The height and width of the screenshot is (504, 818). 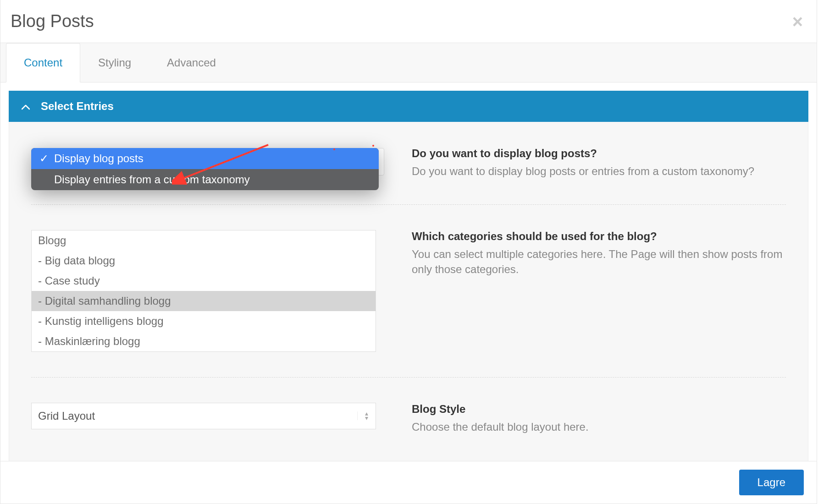 What do you see at coordinates (52, 21) in the screenshot?
I see `modal-title: Blog Posts` at bounding box center [52, 21].